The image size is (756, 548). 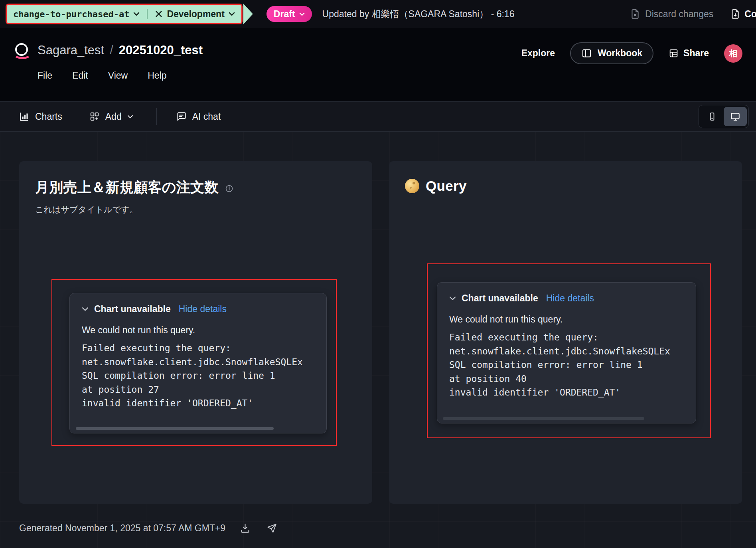 What do you see at coordinates (672, 14) in the screenshot?
I see `discard-changes-button: Discard changes` at bounding box center [672, 14].